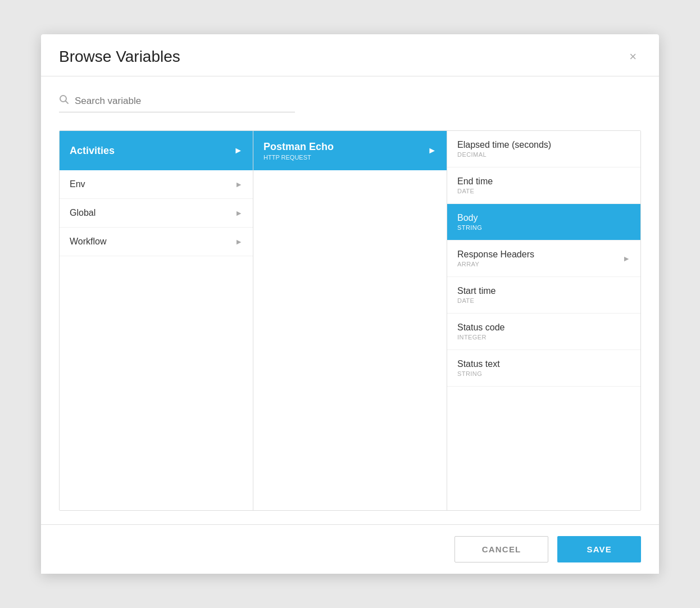 The height and width of the screenshot is (608, 700). What do you see at coordinates (544, 185) in the screenshot?
I see `list-item: End time DATE` at bounding box center [544, 185].